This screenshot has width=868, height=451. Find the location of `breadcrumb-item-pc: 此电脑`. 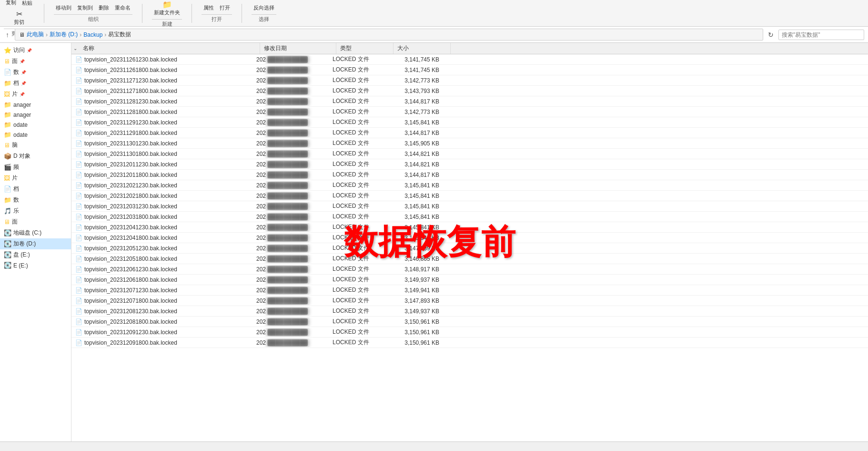

breadcrumb-item-pc: 此电脑 is located at coordinates (35, 34).